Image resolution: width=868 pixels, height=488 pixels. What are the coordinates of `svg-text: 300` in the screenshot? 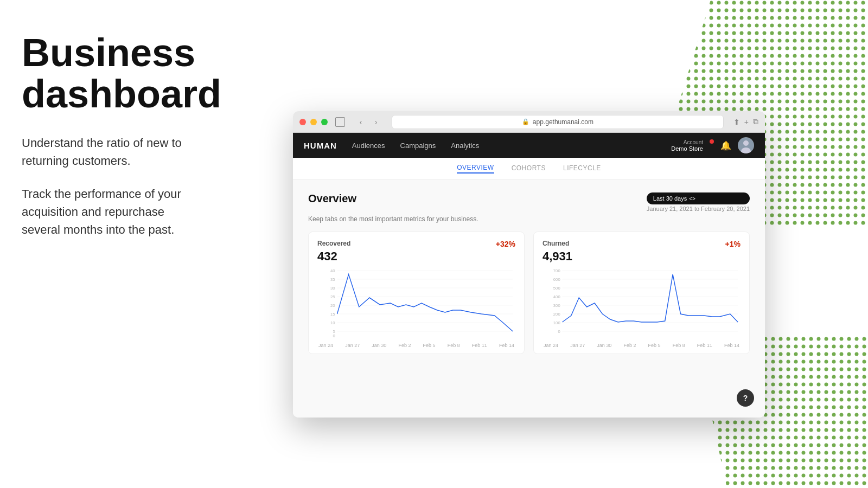 It's located at (557, 306).